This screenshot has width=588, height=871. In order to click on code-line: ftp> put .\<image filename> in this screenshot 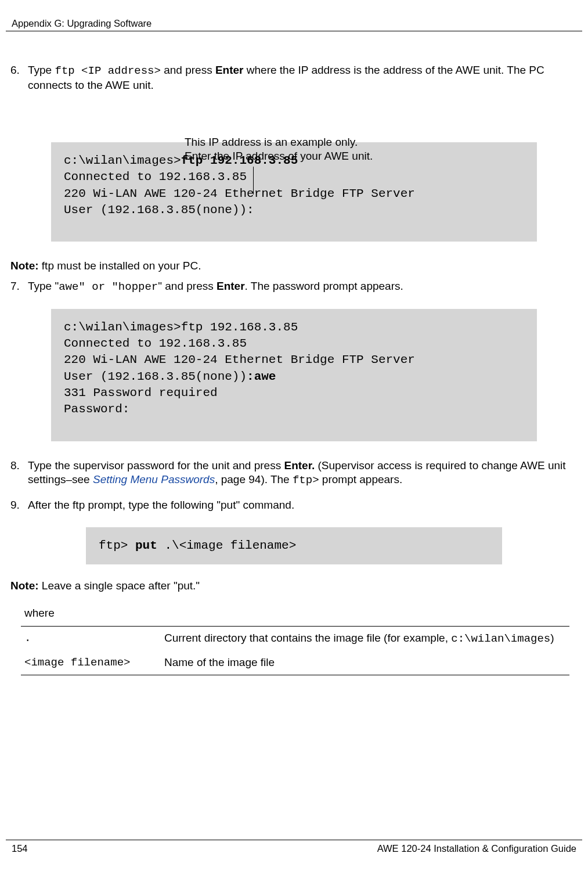, I will do `click(197, 546)`.